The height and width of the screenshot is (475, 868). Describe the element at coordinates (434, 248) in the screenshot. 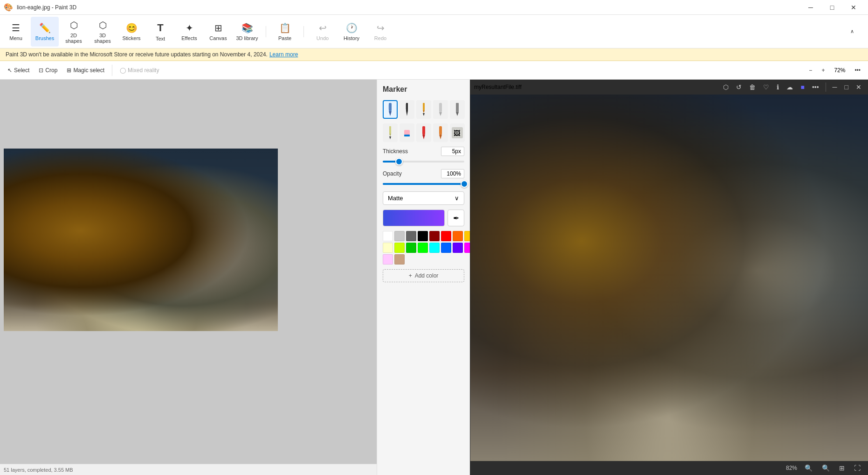

I see `color-cyan` at that location.